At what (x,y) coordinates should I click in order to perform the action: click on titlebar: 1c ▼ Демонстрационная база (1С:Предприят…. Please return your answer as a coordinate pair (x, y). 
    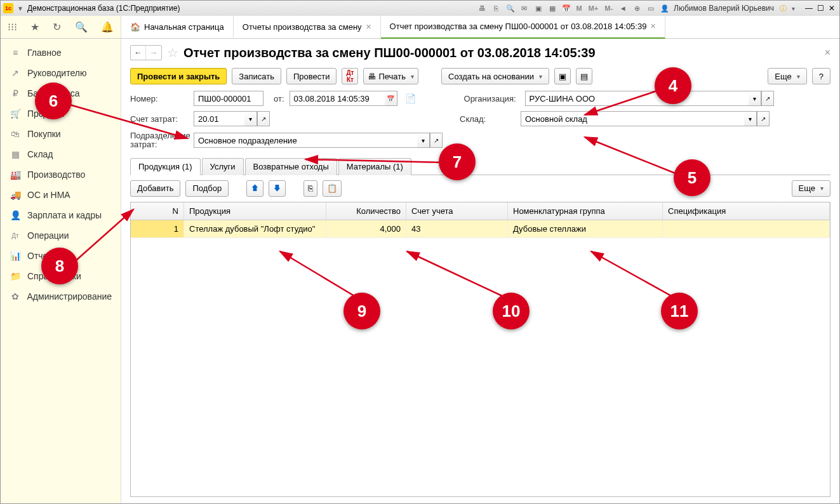
    Looking at the image, I should click on (420, 8).